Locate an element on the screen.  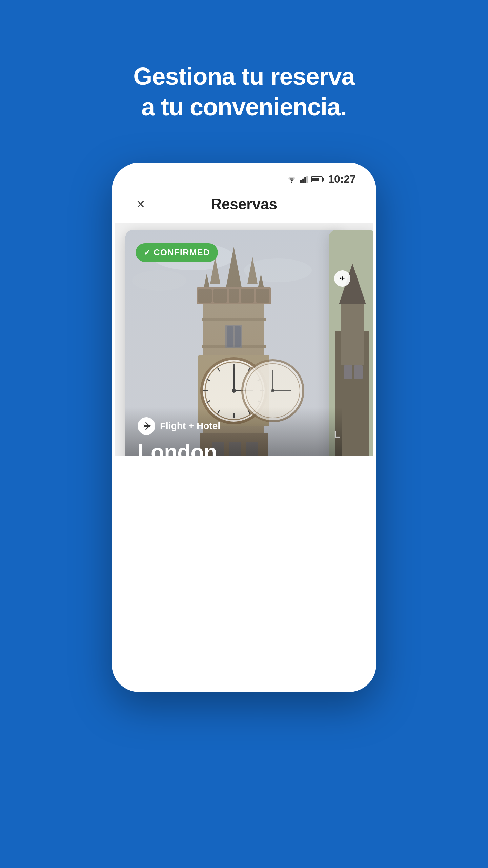
flight-icon is located at coordinates (146, 426).